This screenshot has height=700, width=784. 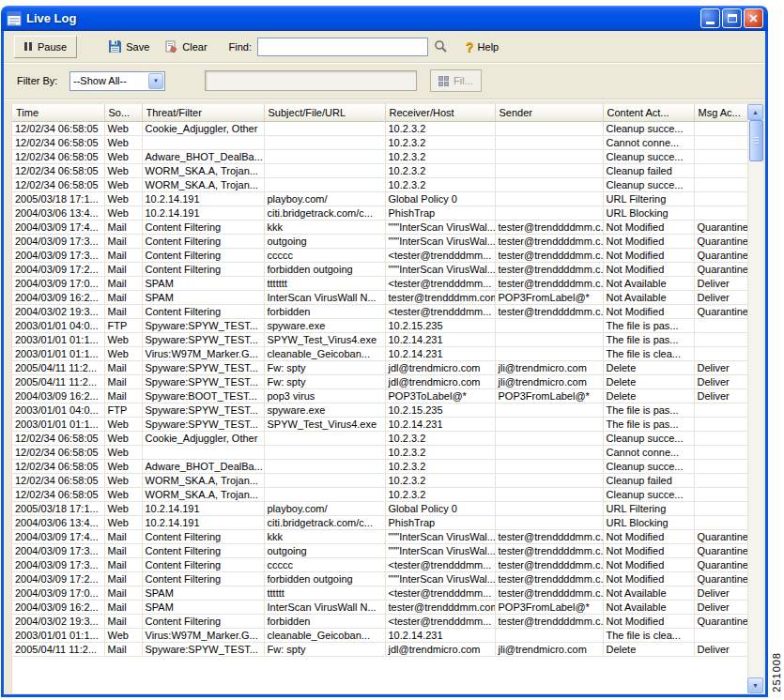 What do you see at coordinates (648, 312) in the screenshot?
I see `log-cell: Not Modified` at bounding box center [648, 312].